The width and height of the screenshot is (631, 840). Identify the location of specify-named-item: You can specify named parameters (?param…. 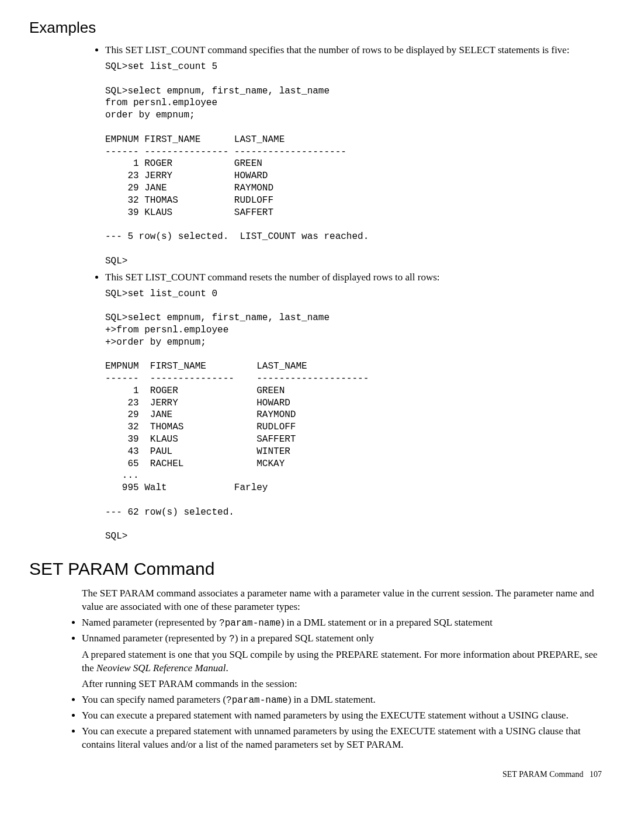
(342, 700).